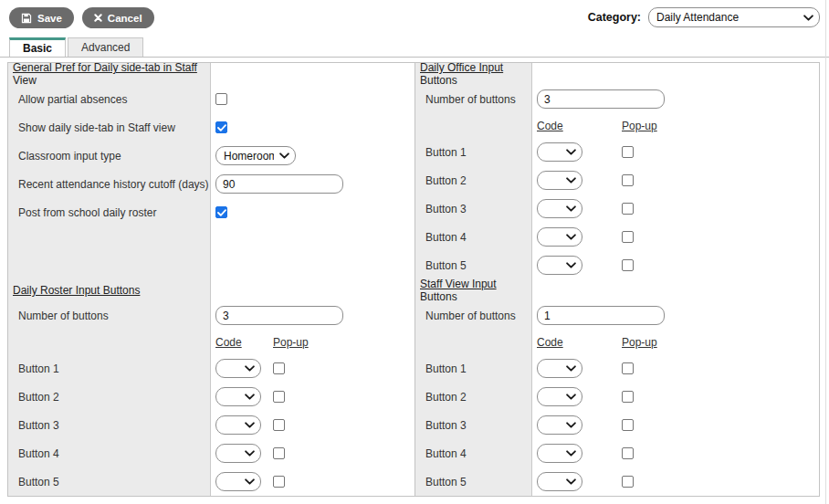 This screenshot has height=504, width=829. What do you see at coordinates (474, 453) in the screenshot?
I see `staff-view-input-buttons-button-4-row-label-cell: Button 4` at bounding box center [474, 453].